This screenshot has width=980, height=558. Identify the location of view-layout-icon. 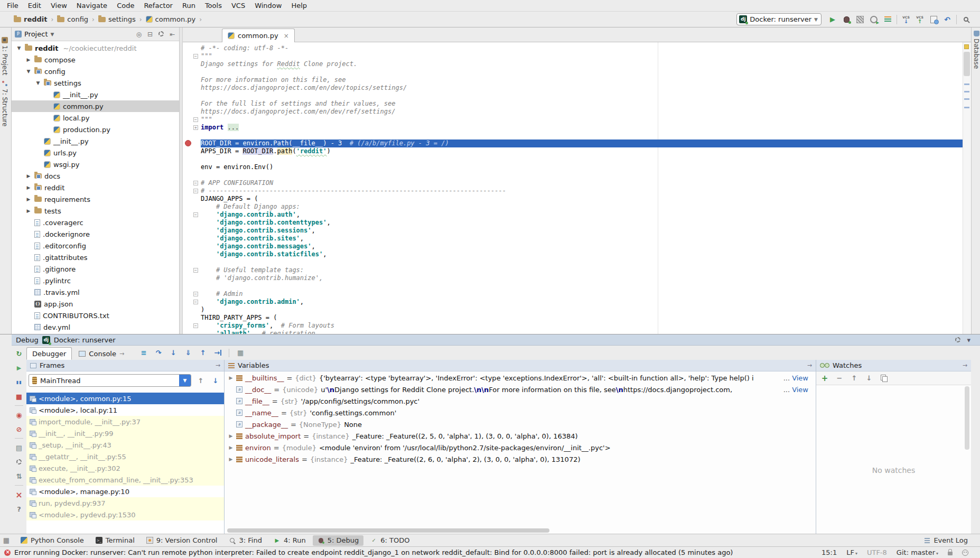
(240, 353).